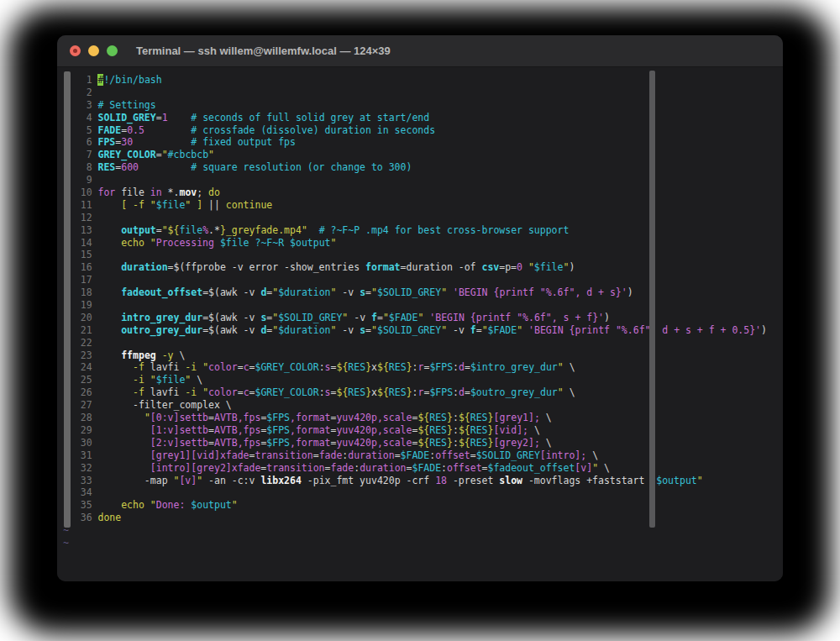 The height and width of the screenshot is (641, 840). I want to click on code-line: 17, so click(423, 281).